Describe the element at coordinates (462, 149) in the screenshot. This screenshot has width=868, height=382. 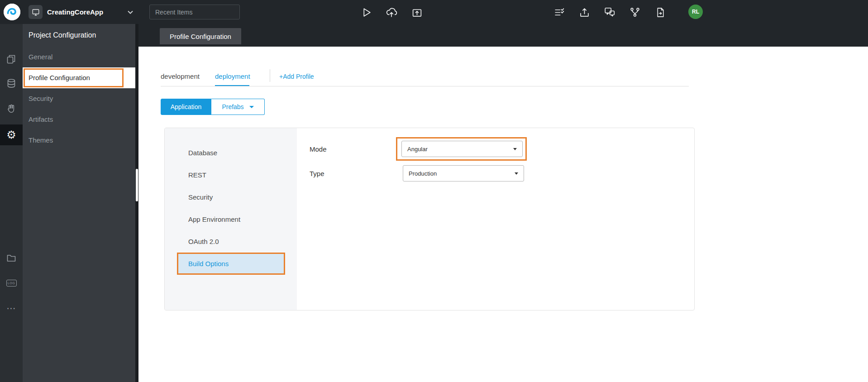
I see `mode-select: Angular` at that location.